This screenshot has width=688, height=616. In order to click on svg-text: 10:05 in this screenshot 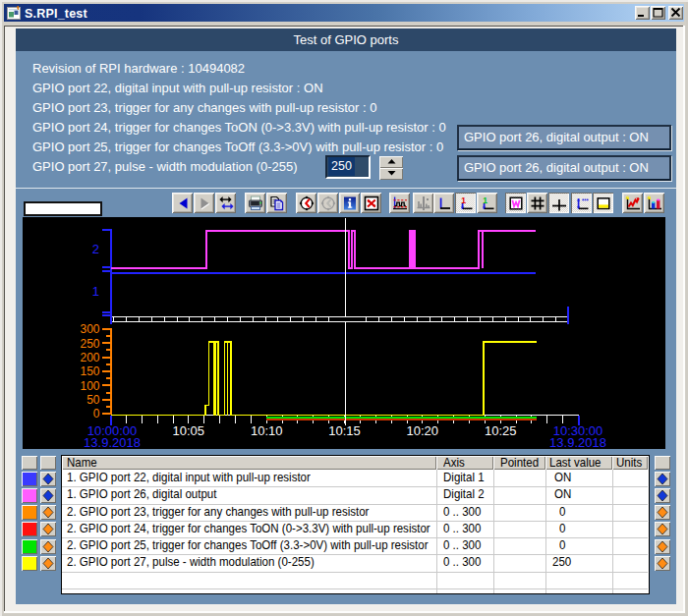, I will do `click(189, 430)`.